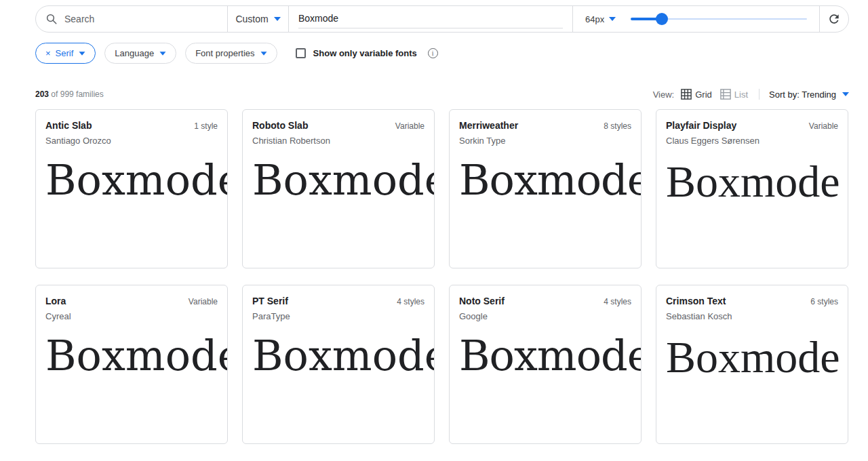 This screenshot has width=868, height=461. Describe the element at coordinates (431, 19) in the screenshot. I see `preview-text-input` at that location.